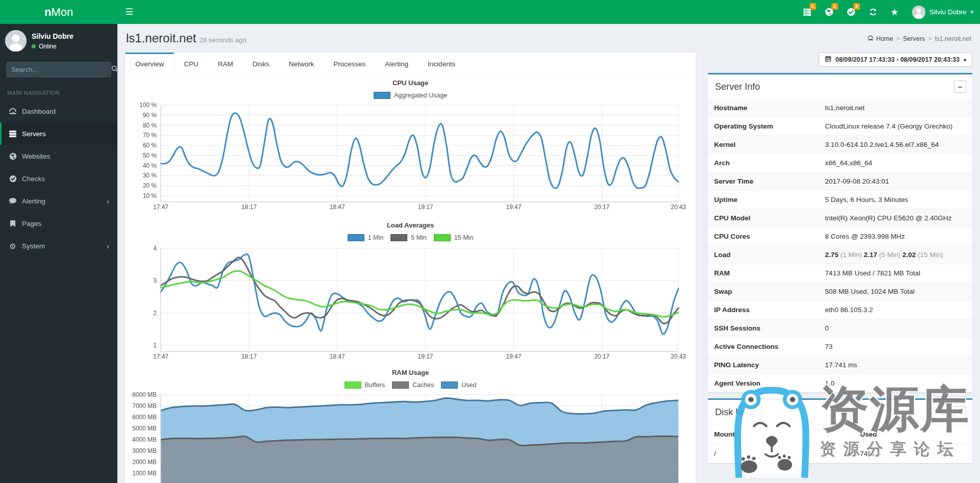 This screenshot has width=980, height=483. Describe the element at coordinates (840, 273) in the screenshot. I see `table-row: RAM7413 MB Used / 7821 MB Total` at that location.